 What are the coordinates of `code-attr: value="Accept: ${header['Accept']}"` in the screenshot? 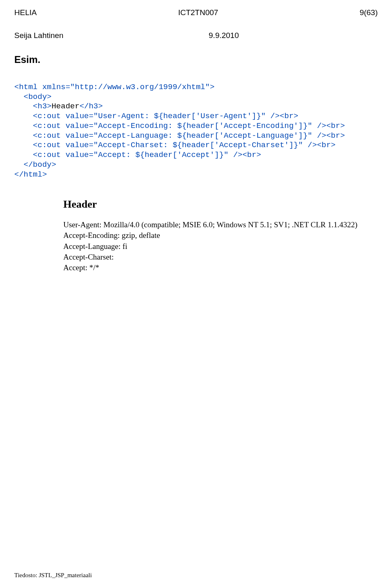 It's located at (147, 155).